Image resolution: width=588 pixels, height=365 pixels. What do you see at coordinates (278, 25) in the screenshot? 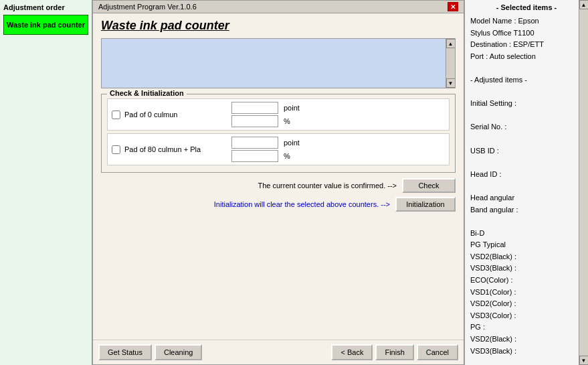
I see `page-title: Waste ink pad counter` at bounding box center [278, 25].